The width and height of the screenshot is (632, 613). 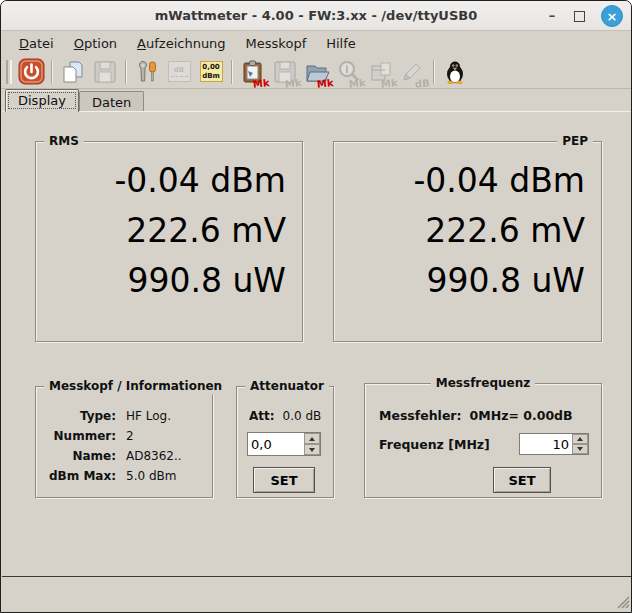 I want to click on svg-text: i, so click(x=346, y=70).